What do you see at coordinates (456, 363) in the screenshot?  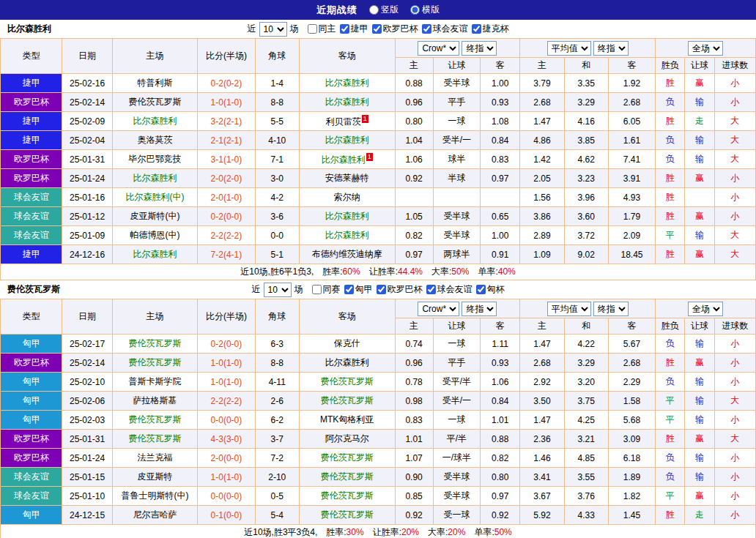 I see `odds-value: 平手` at bounding box center [456, 363].